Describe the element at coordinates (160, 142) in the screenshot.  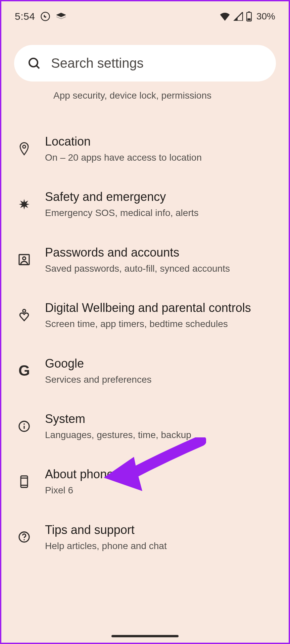
I see `item-title: Location` at that location.